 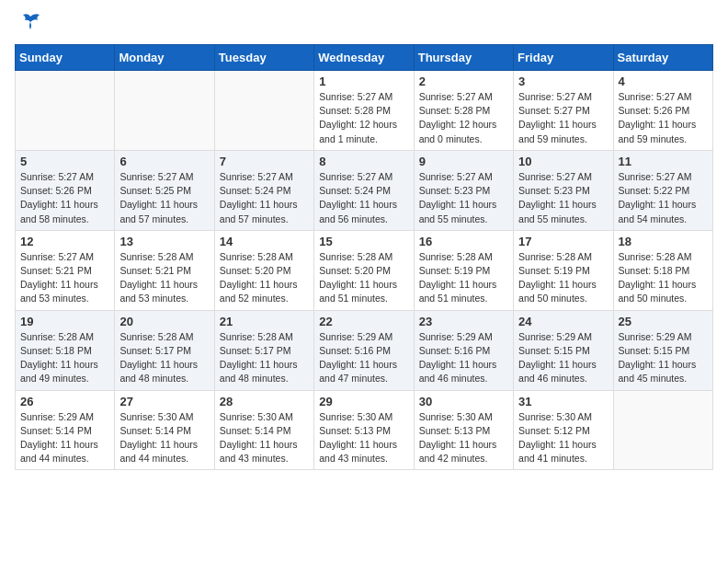 What do you see at coordinates (463, 58) in the screenshot?
I see `weekday-header-thursday: Thursday` at bounding box center [463, 58].